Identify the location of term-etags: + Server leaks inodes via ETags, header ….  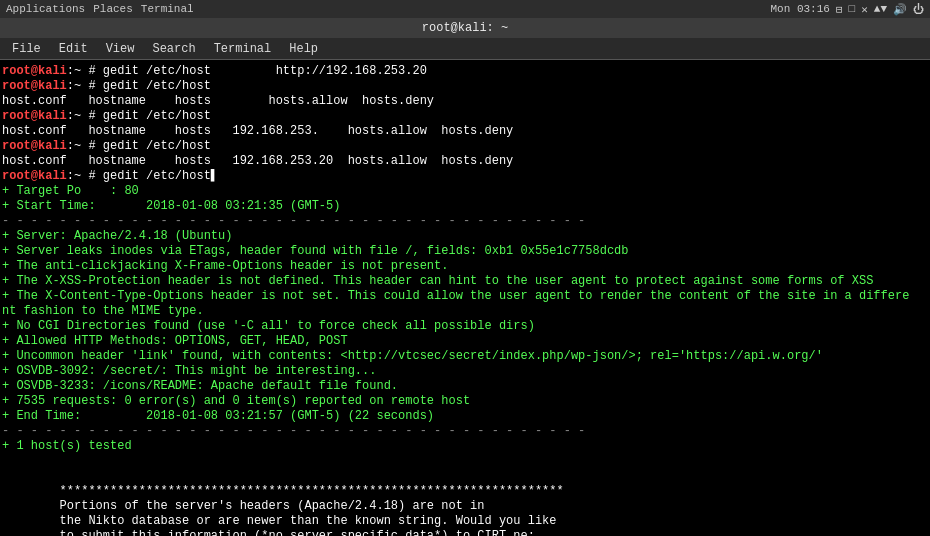
(465, 252).